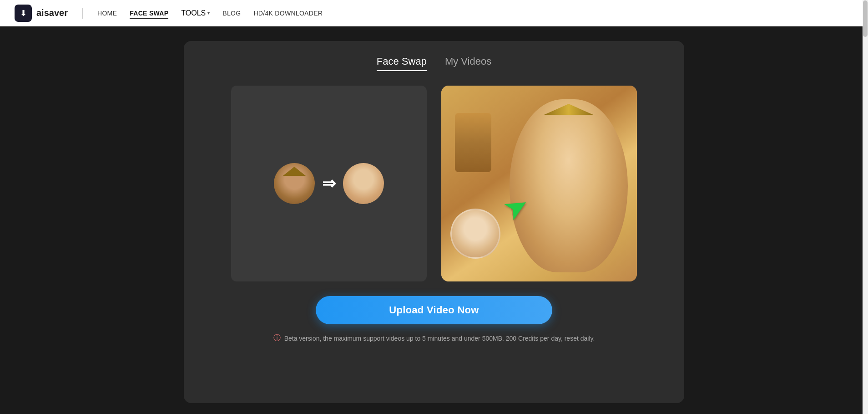 This screenshot has height=414, width=868. I want to click on tab-face-swap: Face Swap, so click(402, 63).